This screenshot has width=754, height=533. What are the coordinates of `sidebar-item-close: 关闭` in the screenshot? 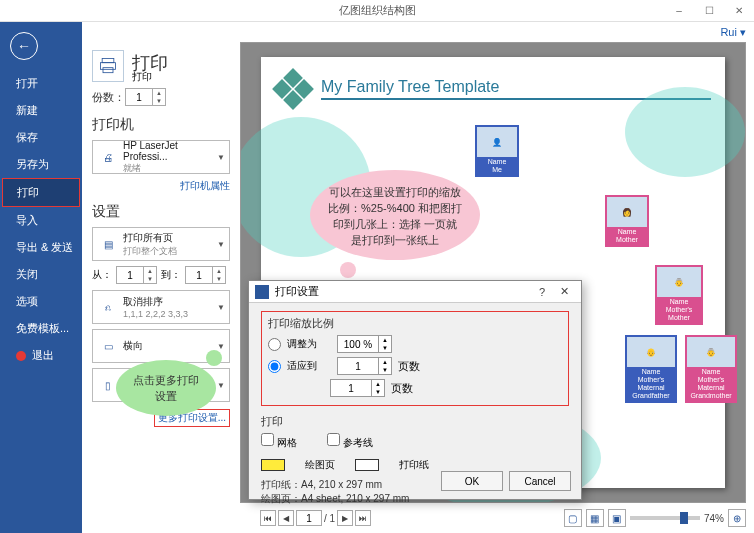 It's located at (41, 274).